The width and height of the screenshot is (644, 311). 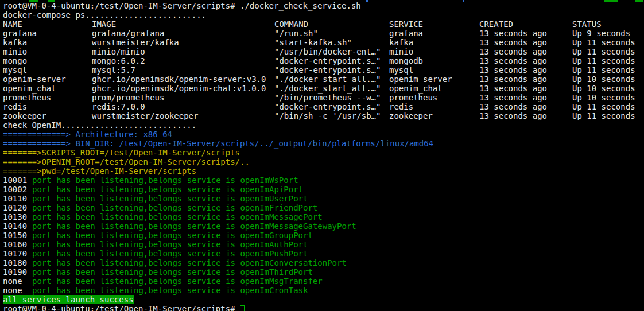 I want to click on port-service-name: openImGroupPort, so click(x=276, y=235).